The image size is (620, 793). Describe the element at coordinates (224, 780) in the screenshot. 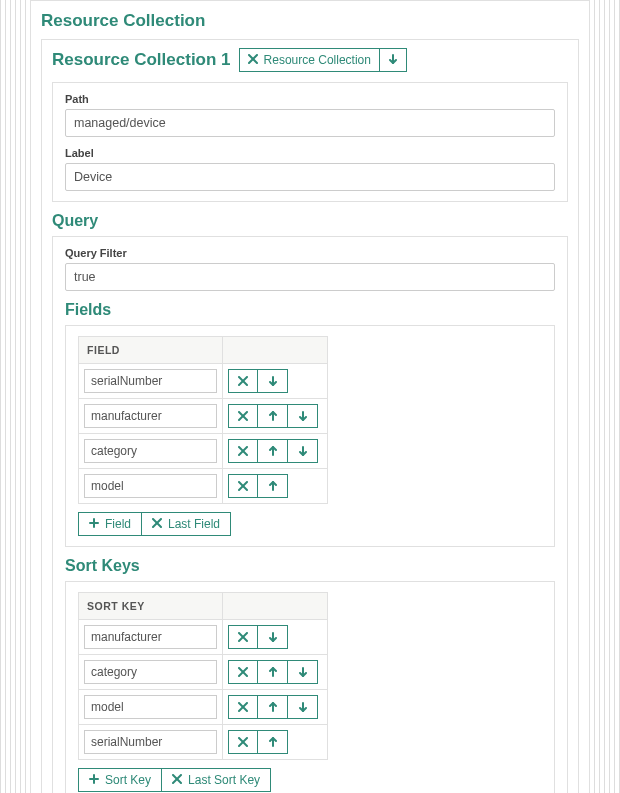

I see `last-sort-key-label: Last Sort Key` at that location.